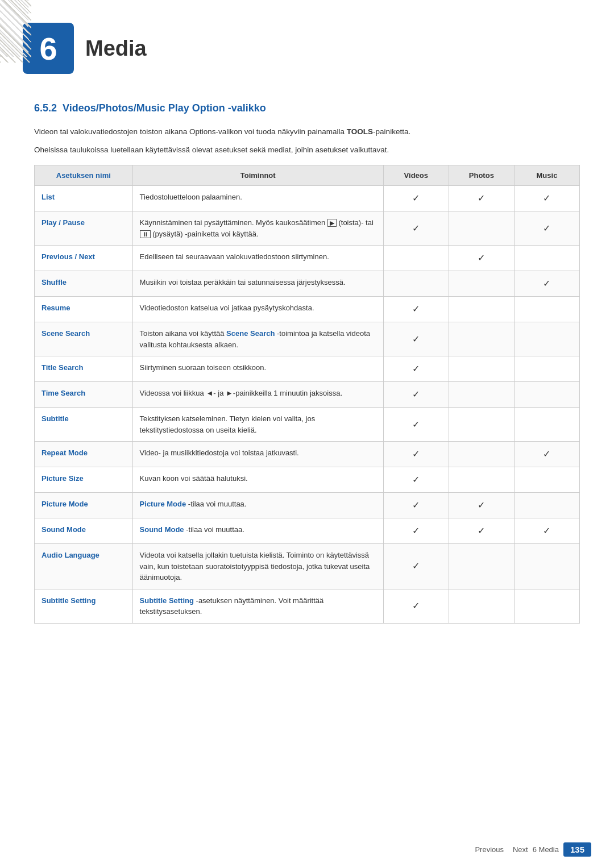 The image size is (614, 868). What do you see at coordinates (307, 369) in the screenshot?
I see `table-row: Title SearchSiirtyminen suoraan toiseen …` at bounding box center [307, 369].